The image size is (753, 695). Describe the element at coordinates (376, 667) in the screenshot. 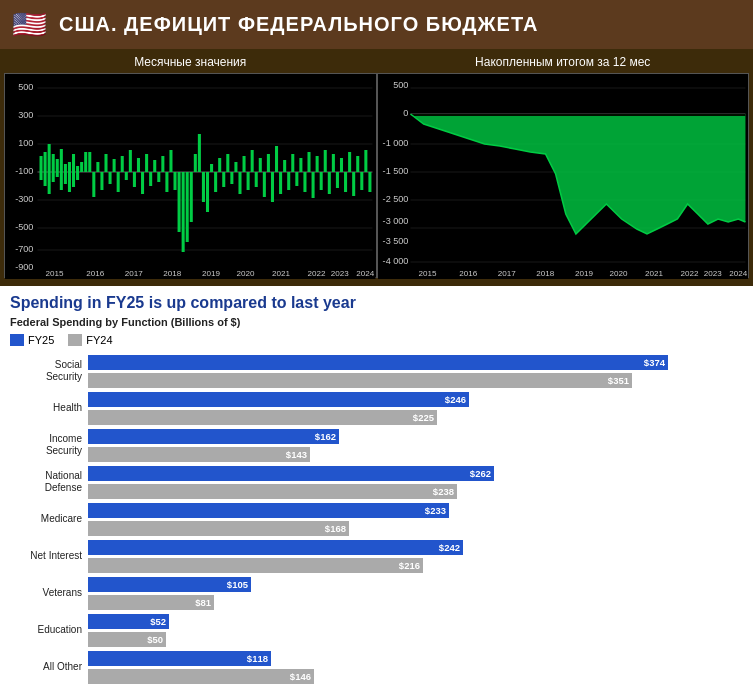

I see `bar-row-8: All Other$118$146` at that location.